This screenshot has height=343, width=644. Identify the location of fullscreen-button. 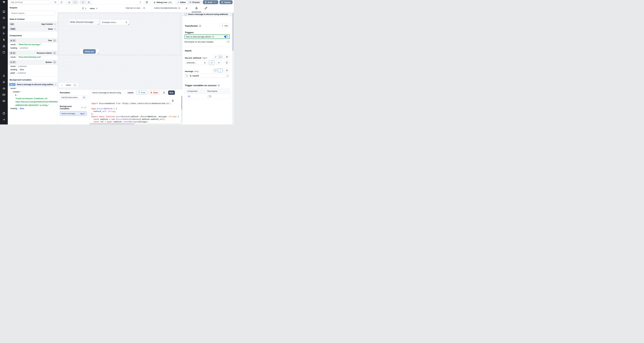
(75, 2).